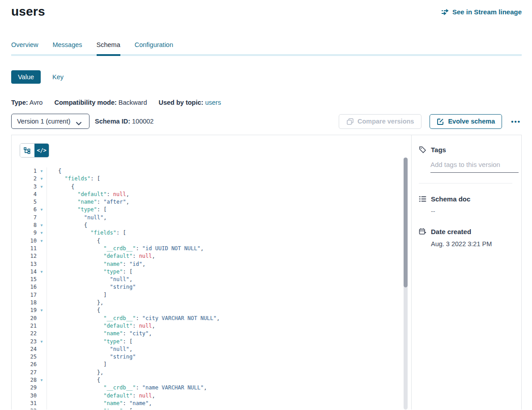 The height and width of the screenshot is (410, 532). What do you see at coordinates (216, 319) in the screenshot?
I see `code-line: 20 "__crdb__": "city VARCHAR NOT NULL",` at bounding box center [216, 319].